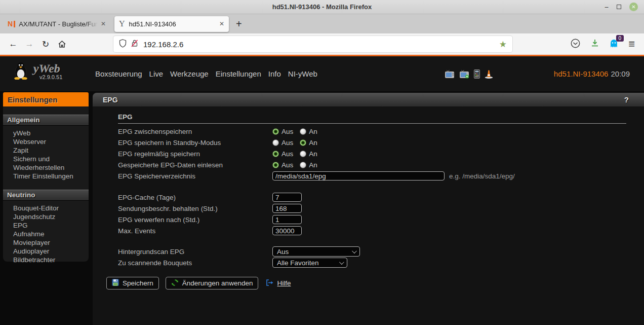 The image size is (644, 325). What do you see at coordinates (46, 176) in the screenshot?
I see `sidebar-item-timer: Timer Einstellungen` at bounding box center [46, 176].